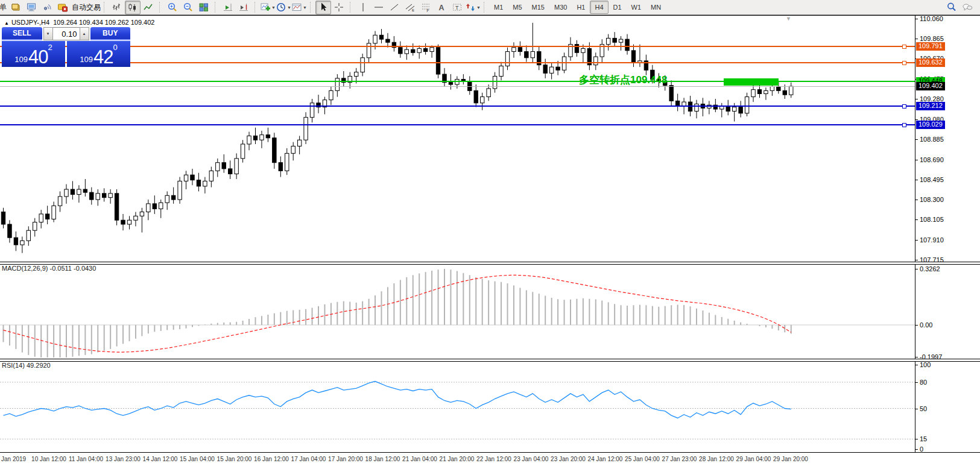 This screenshot has width=980, height=466. What do you see at coordinates (228, 7) in the screenshot?
I see `auto-scroll-button` at bounding box center [228, 7].